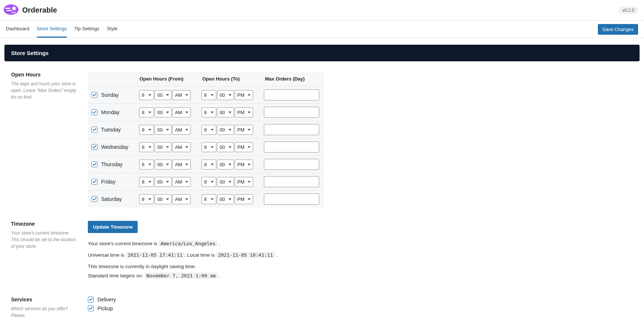 The width and height of the screenshot is (644, 325). I want to click on select-value: AM, so click(179, 112).